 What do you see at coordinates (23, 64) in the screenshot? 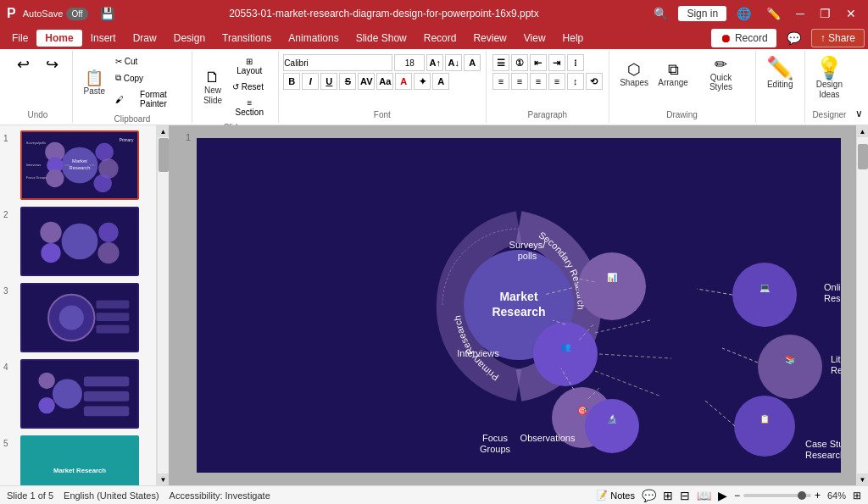
I see `undo-button: ↩` at bounding box center [23, 64].